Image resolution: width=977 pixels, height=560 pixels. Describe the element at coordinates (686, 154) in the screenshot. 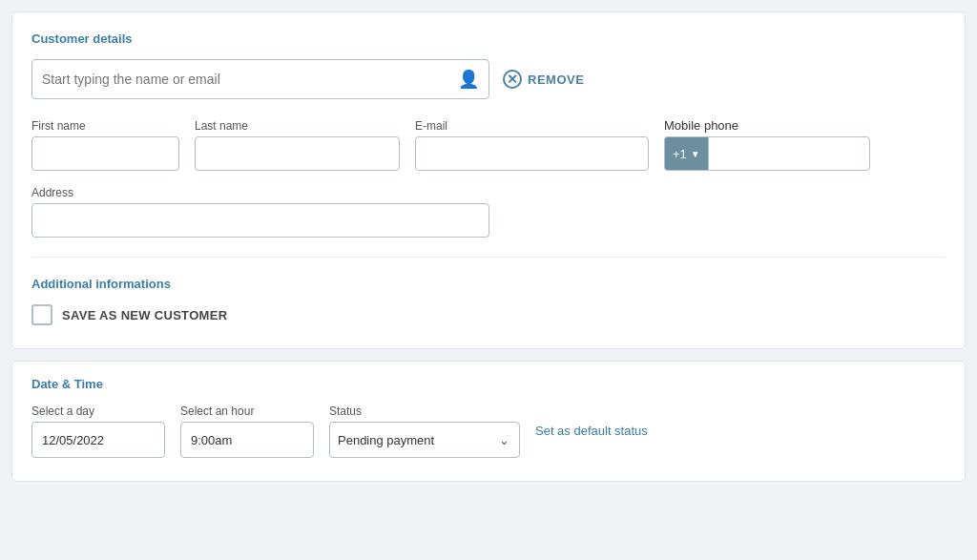

I see `country-code-button: +1 ▼` at that location.